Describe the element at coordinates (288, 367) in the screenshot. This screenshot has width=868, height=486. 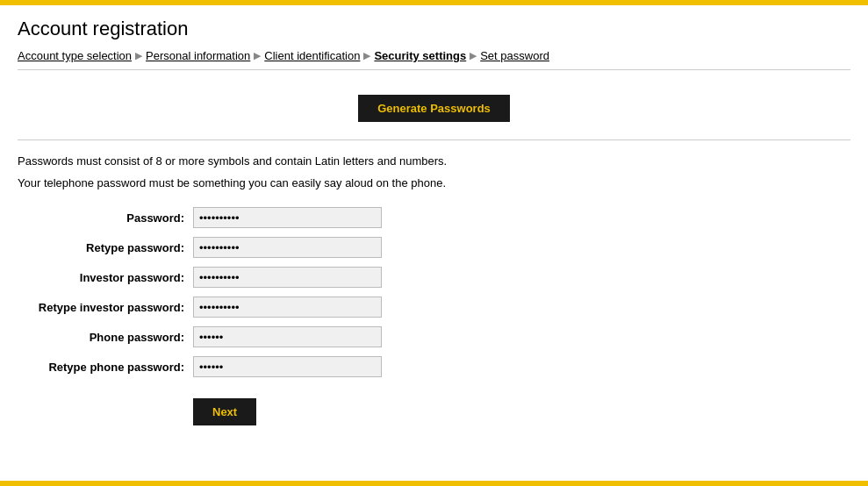
I see `input-retype-phone-password` at that location.